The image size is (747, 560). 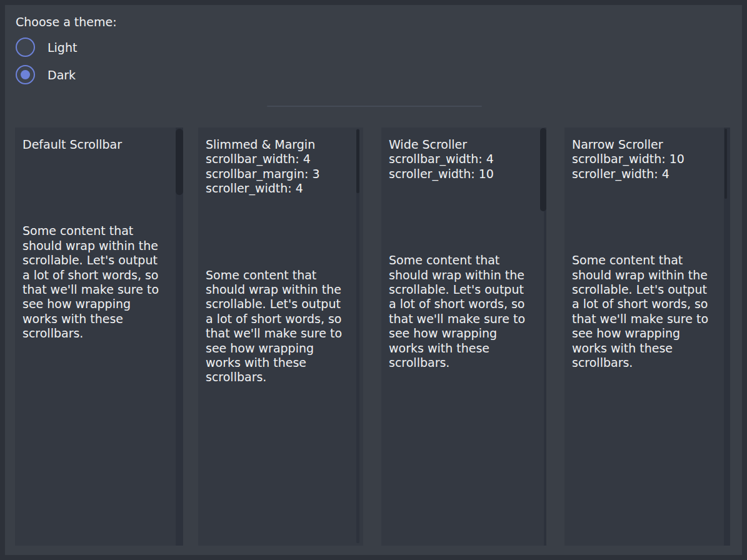 What do you see at coordinates (103, 145) in the screenshot?
I see `panel-header: Default Scrollbar` at bounding box center [103, 145].